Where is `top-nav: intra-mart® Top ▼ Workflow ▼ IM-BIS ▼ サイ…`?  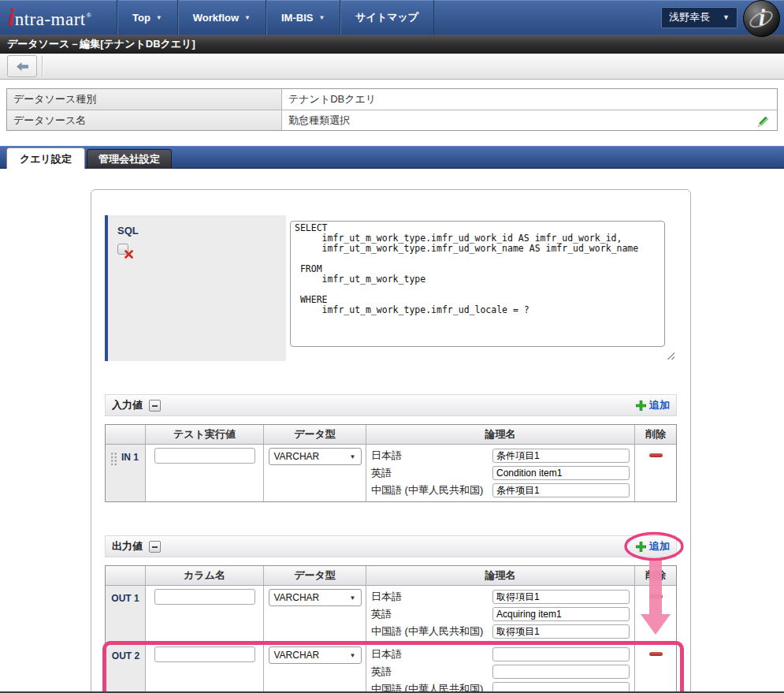
top-nav: intra-mart® Top ▼ Workflow ▼ IM-BIS ▼ サイ… is located at coordinates (392, 17).